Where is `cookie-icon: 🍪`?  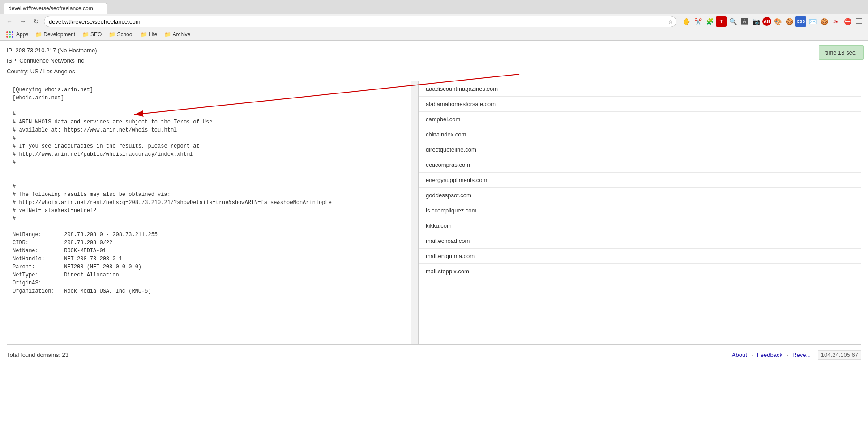
cookie-icon: 🍪 is located at coordinates (789, 21).